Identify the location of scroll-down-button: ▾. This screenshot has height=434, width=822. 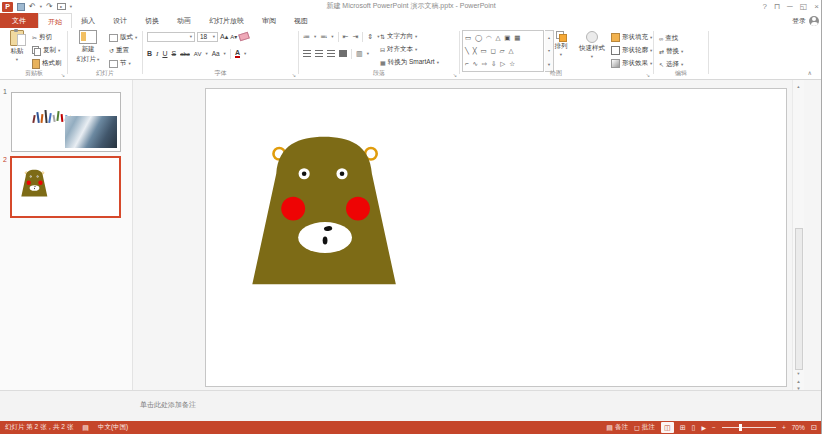
(798, 374).